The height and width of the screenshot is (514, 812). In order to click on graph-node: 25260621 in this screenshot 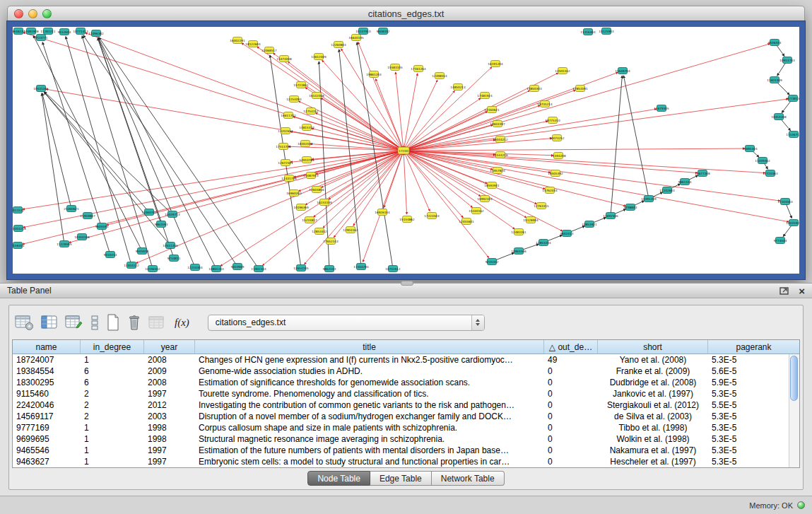, I will do `click(71, 209)`.